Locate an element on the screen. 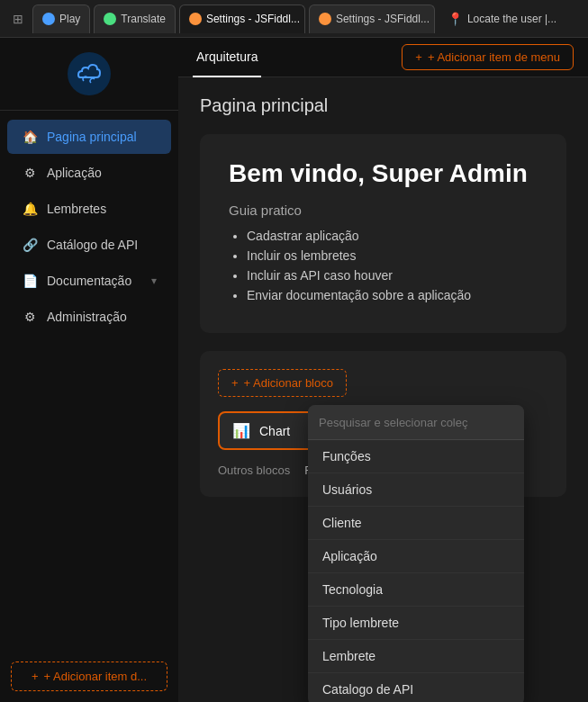 This screenshot has height=702, width=588. plus-block-icon: + is located at coordinates (235, 383).